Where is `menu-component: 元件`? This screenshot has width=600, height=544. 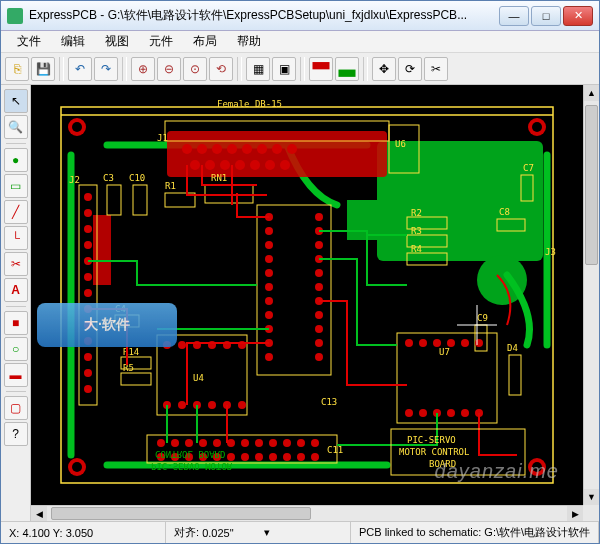 menu-component: 元件 is located at coordinates (161, 42).